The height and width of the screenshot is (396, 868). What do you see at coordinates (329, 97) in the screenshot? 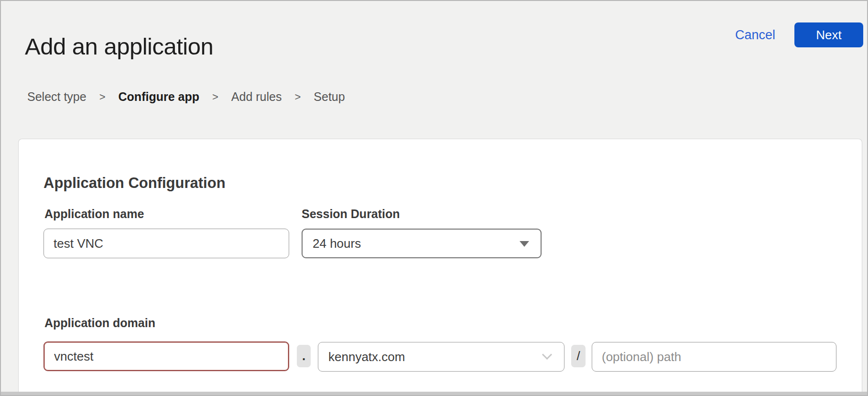
I see `step-setup: Setup` at bounding box center [329, 97].